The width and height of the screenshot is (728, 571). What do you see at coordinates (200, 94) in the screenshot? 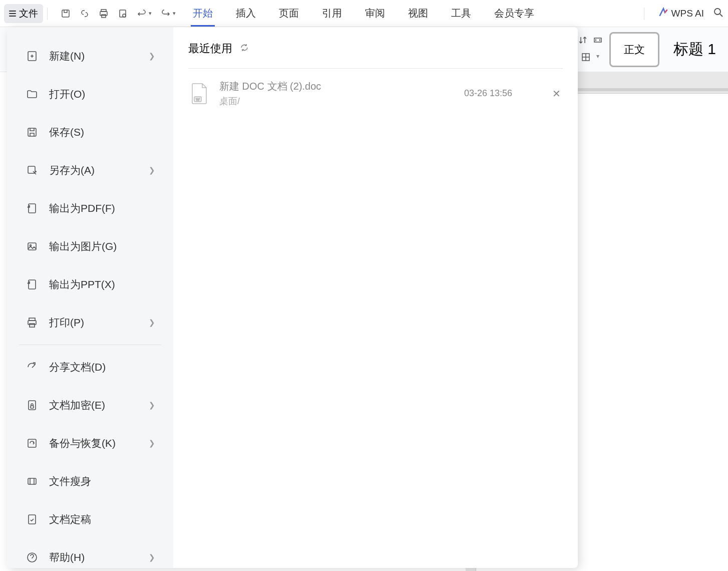
I see `document-icon: W` at bounding box center [200, 94].